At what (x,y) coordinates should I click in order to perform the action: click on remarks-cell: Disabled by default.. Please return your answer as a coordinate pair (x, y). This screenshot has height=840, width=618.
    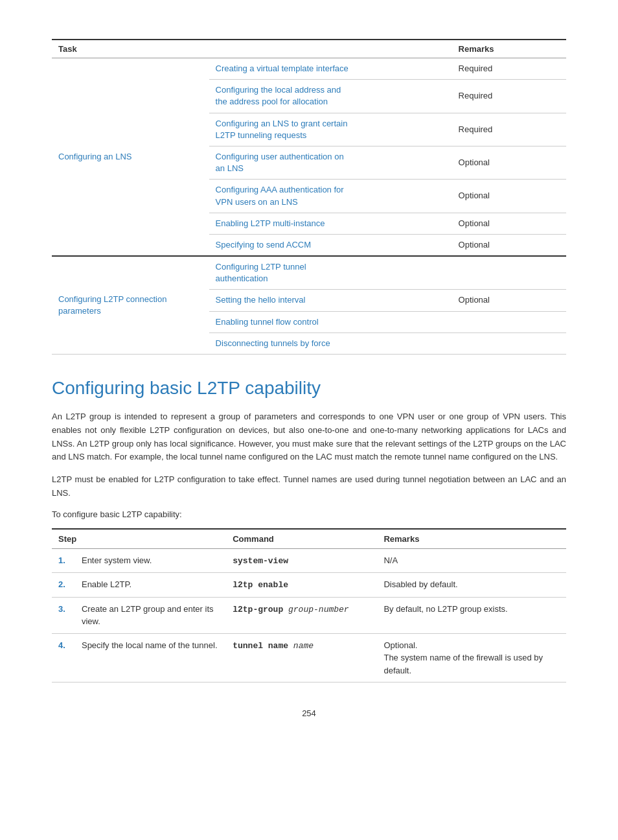
    Looking at the image, I should click on (472, 585).